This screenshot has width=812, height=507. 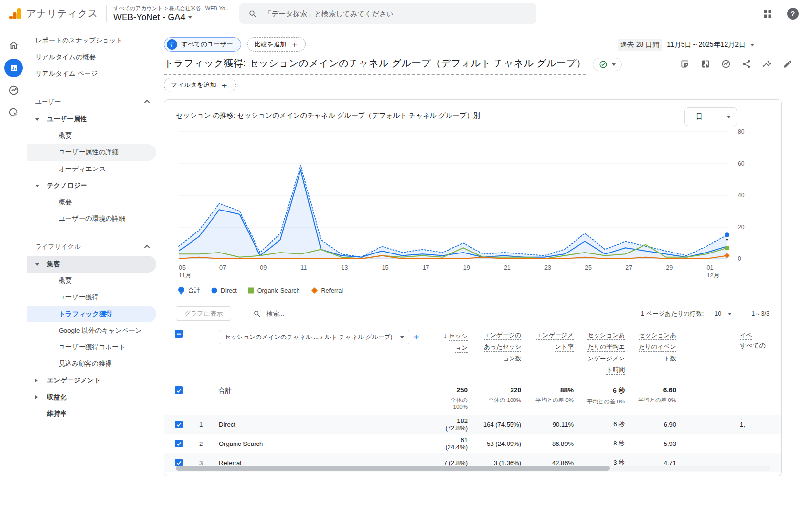 I want to click on column-header: エンゲージメント率, so click(x=553, y=341).